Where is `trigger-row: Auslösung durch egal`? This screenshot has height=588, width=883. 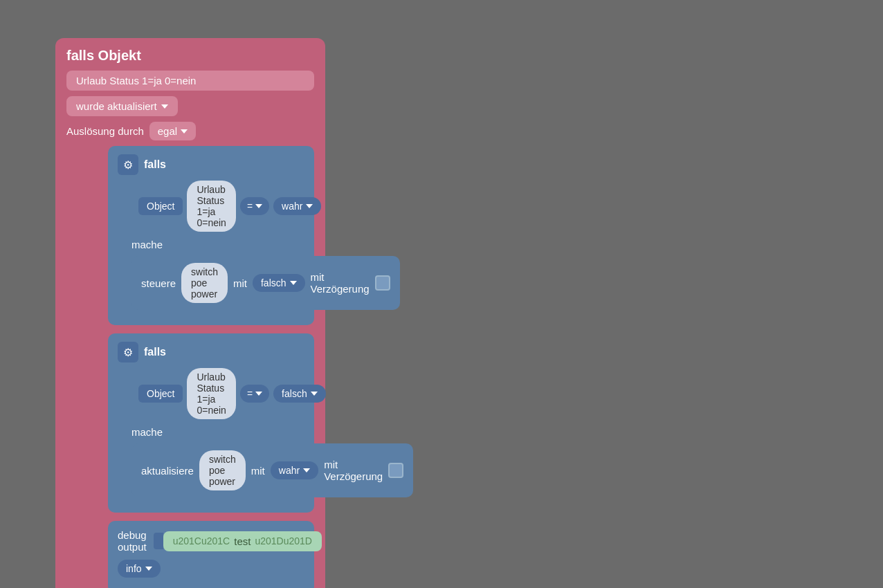
trigger-row: Auslösung durch egal is located at coordinates (190, 131).